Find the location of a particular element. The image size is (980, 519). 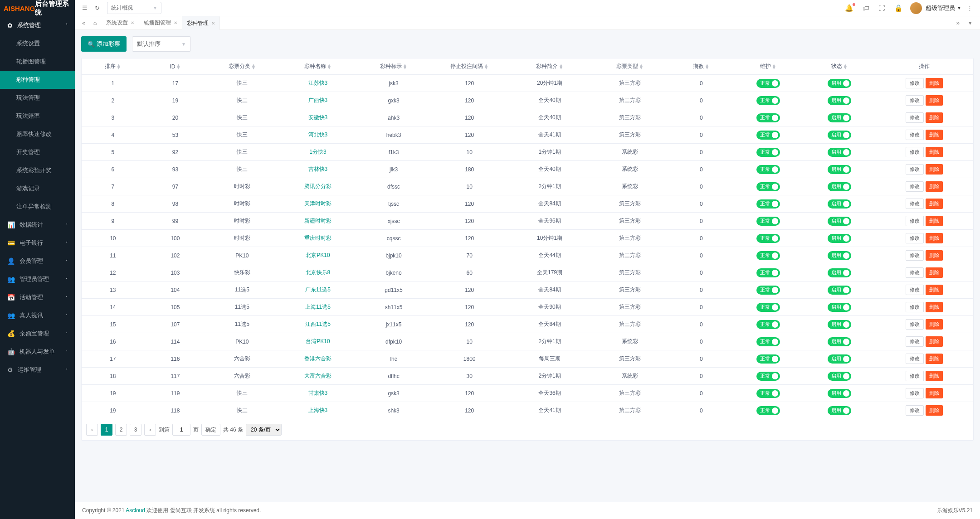

sidebar-group: 📊数据统计˅ is located at coordinates (37, 225).